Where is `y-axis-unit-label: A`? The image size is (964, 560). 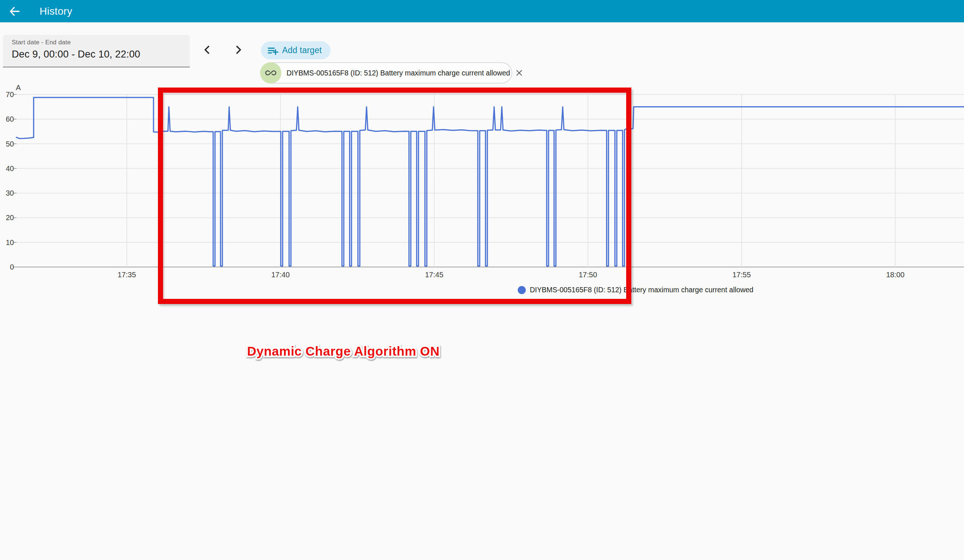
y-axis-unit-label: A is located at coordinates (18, 87).